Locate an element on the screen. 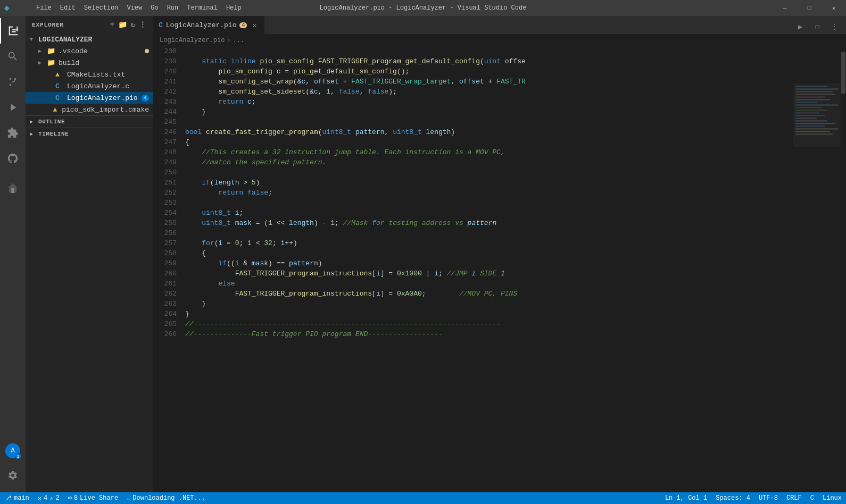 The height and width of the screenshot is (504, 846). build-label: build is located at coordinates (69, 63).